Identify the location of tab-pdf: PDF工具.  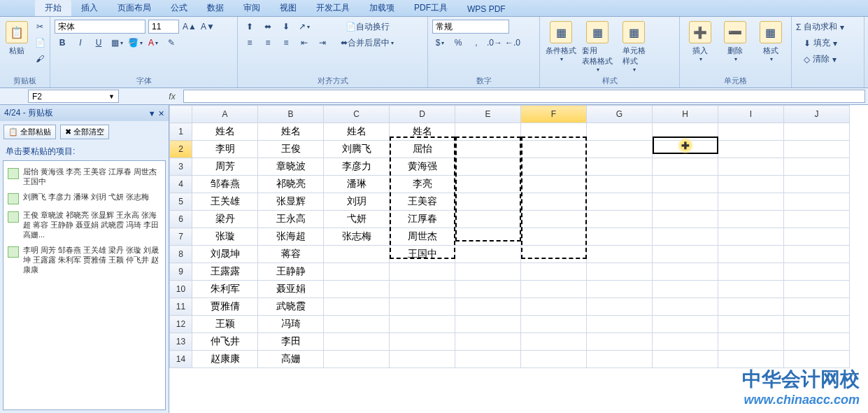
(431, 8).